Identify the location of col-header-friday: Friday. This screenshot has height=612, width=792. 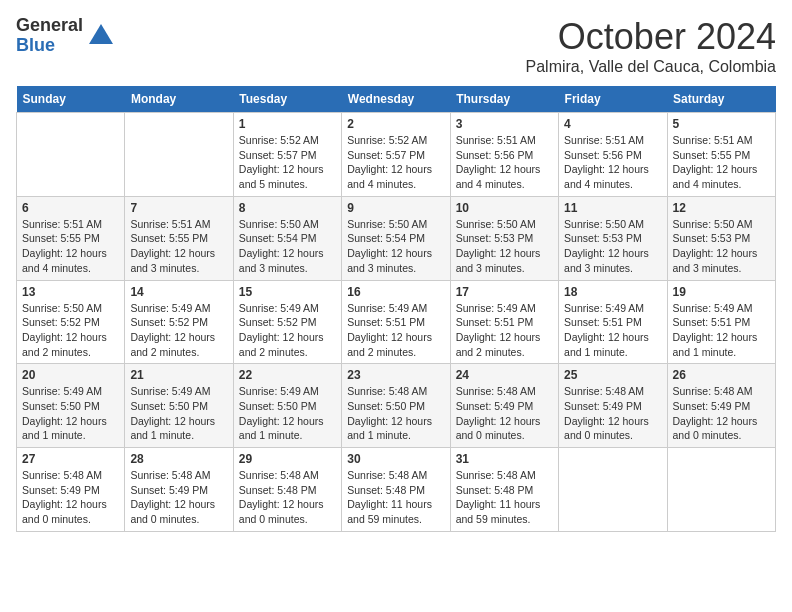
(613, 100).